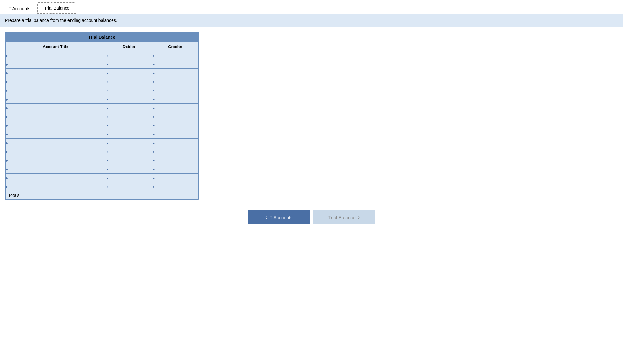  What do you see at coordinates (312, 7) in the screenshot?
I see `tabs-container: T Accounts Trial Balance` at bounding box center [312, 7].